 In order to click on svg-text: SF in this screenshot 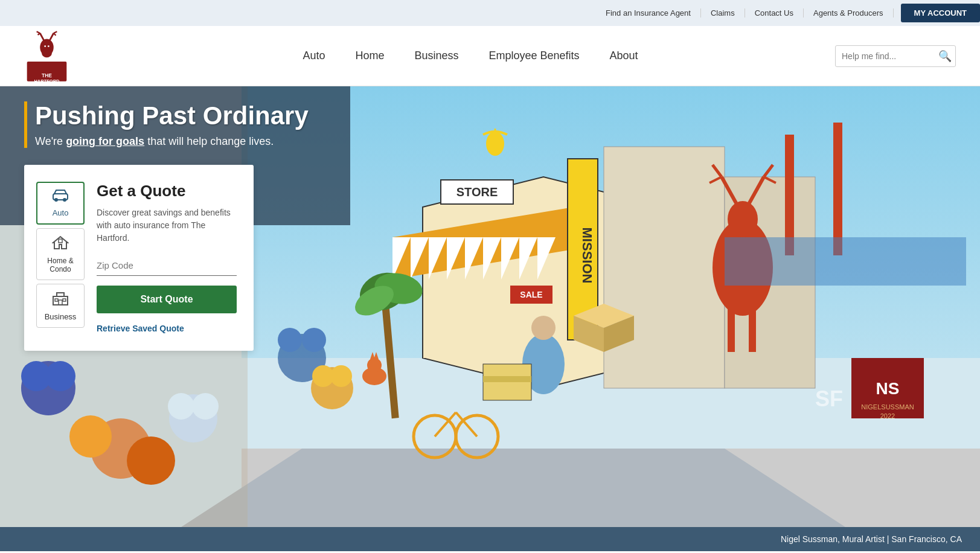, I will do `click(829, 398)`.